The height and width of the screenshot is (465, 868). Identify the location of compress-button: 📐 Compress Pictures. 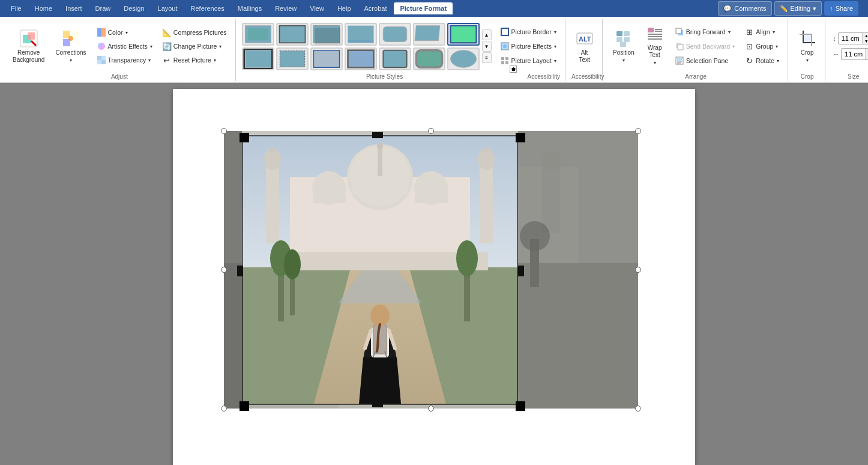
(194, 32).